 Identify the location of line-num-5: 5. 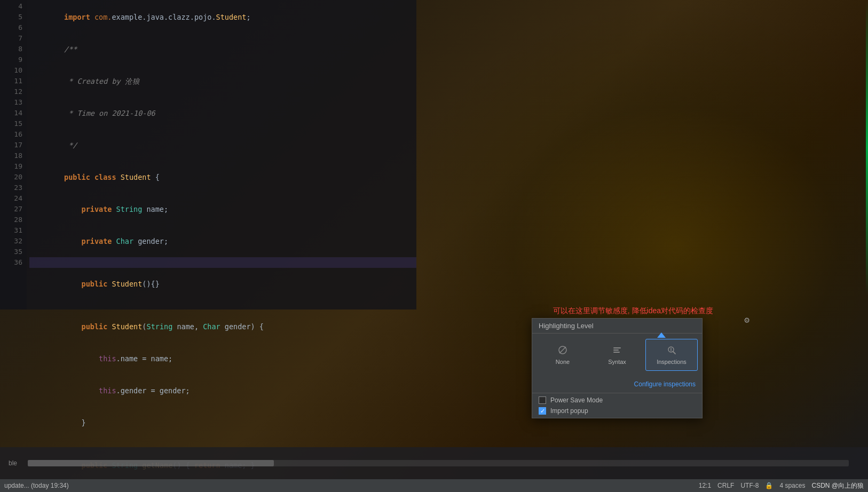
(13, 17).